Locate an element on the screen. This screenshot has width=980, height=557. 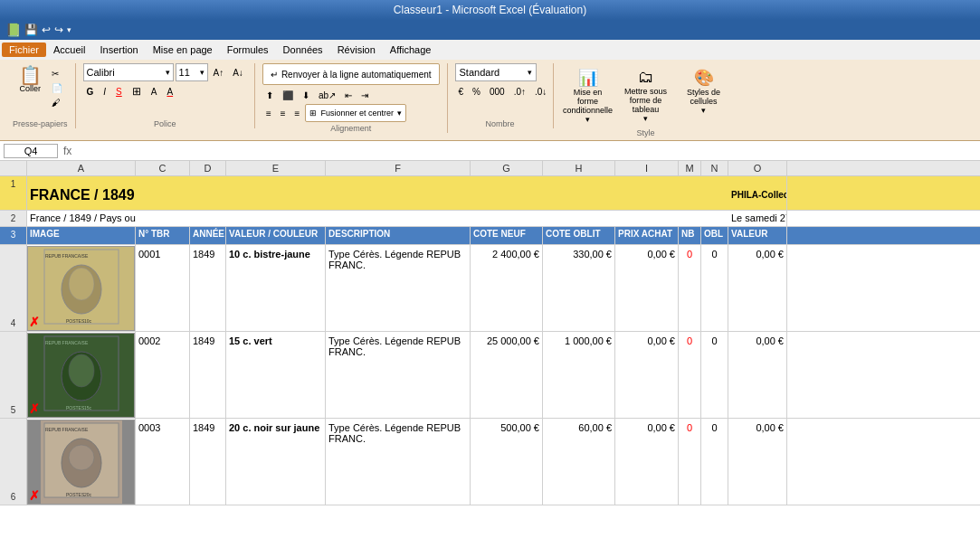
cell-4f: Type Cérès. Légende REPUB FRANC. is located at coordinates (398, 288).